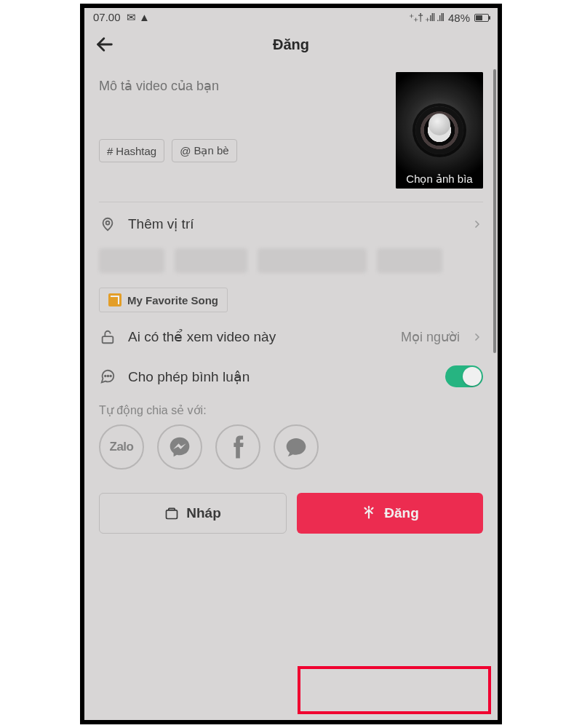 The height and width of the screenshot is (728, 582). What do you see at coordinates (180, 447) in the screenshot?
I see `share-messenger-button` at bounding box center [180, 447].